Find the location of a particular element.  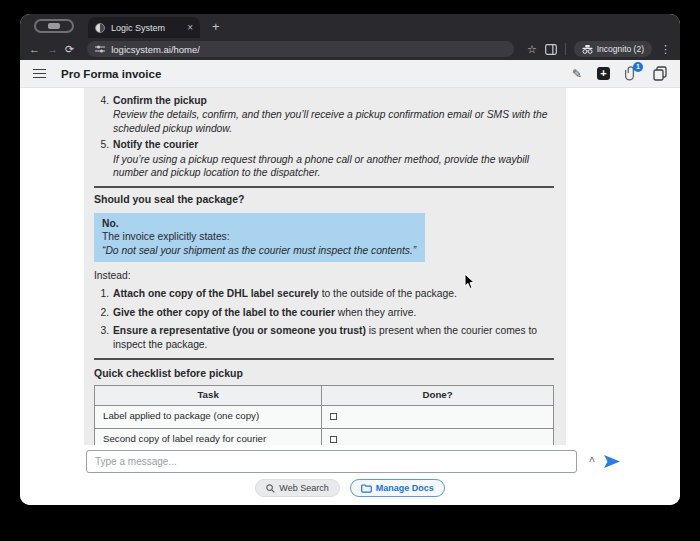

composer-area: ^ Web Search is located at coordinates (350, 475).